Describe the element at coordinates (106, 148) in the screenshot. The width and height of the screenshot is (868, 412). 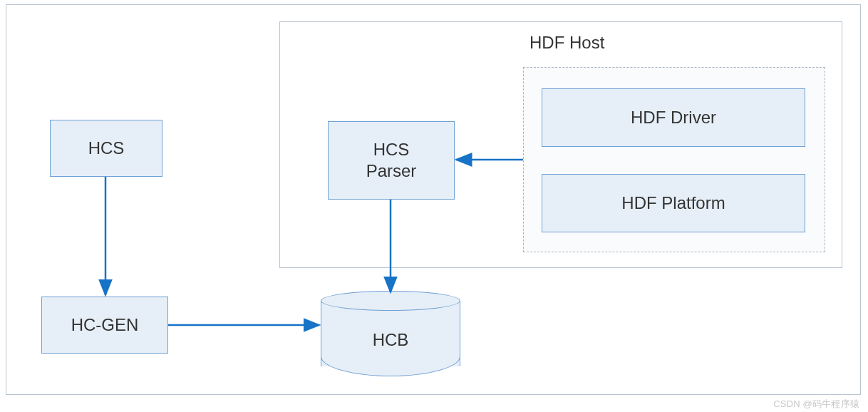
I see `hcs-node: HCS` at that location.